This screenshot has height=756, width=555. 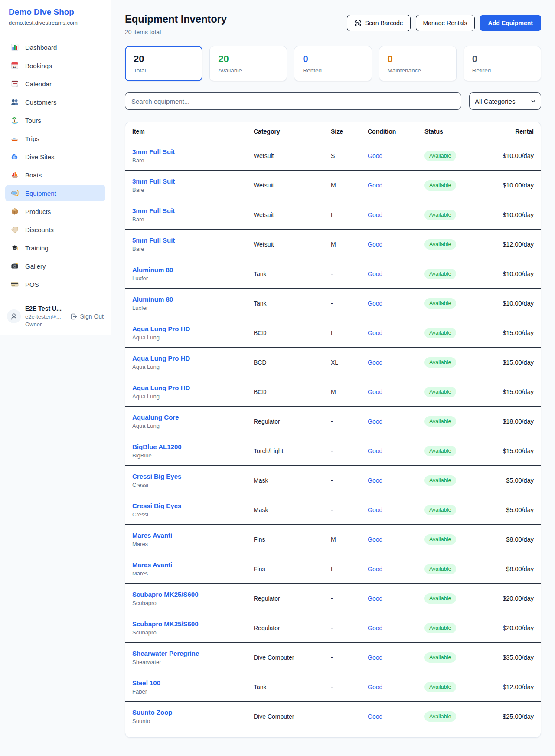 I want to click on category-select: All Categories, so click(x=505, y=101).